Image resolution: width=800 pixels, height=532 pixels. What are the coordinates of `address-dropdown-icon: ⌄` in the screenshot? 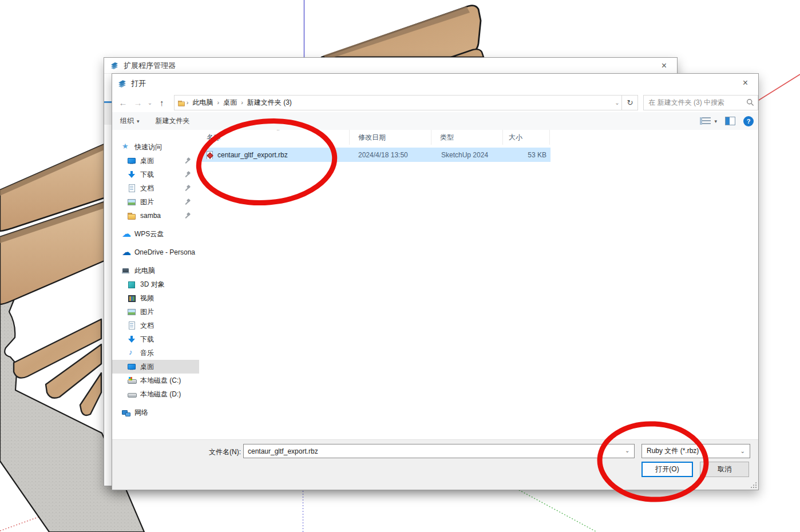 It's located at (617, 103).